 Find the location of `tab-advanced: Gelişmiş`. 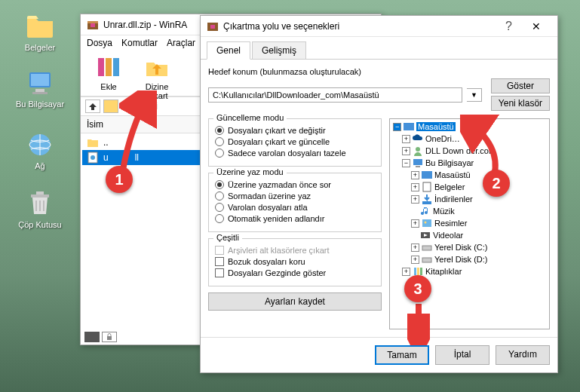

tab-advanced: Gelişmiş is located at coordinates (279, 50).